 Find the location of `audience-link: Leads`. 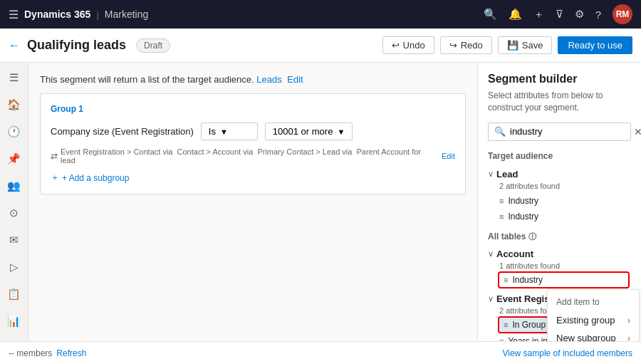

audience-link: Leads is located at coordinates (269, 80).